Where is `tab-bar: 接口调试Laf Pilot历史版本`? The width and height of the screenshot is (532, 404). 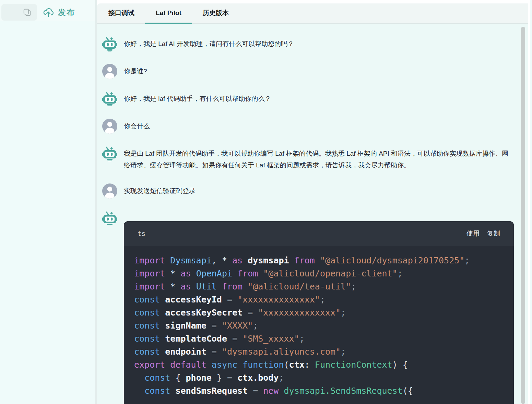 tab-bar: 接口调试Laf Pilot历史版本 is located at coordinates (313, 14).